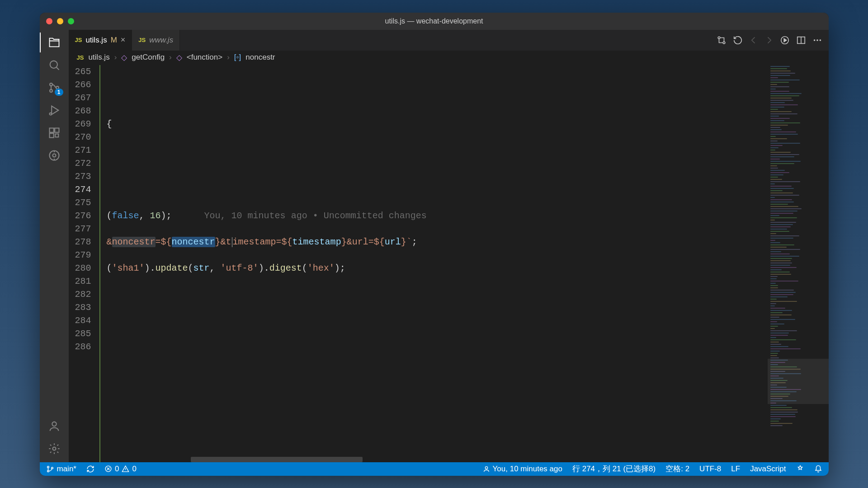 Image resolution: width=868 pixels, height=488 pixels. Describe the element at coordinates (67, 469) in the screenshot. I see `branch-name: main*` at that location.